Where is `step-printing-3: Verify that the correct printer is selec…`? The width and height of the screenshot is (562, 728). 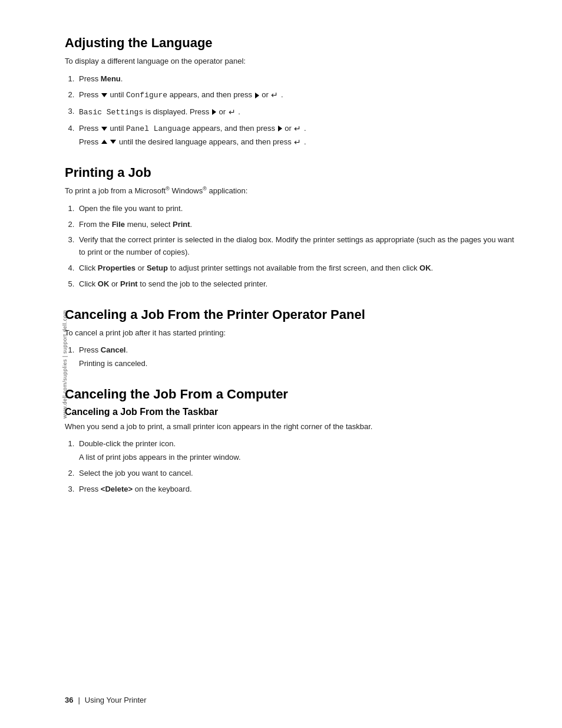
step-printing-3: Verify that the correct printer is selec… is located at coordinates (296, 246).